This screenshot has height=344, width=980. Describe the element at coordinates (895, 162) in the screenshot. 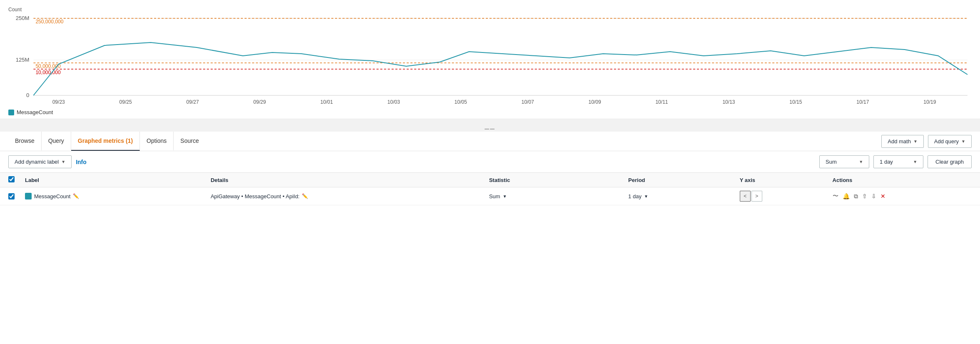

I see `toolbar-right: Sum ▼ 1 day ▼ Clear graph` at that location.